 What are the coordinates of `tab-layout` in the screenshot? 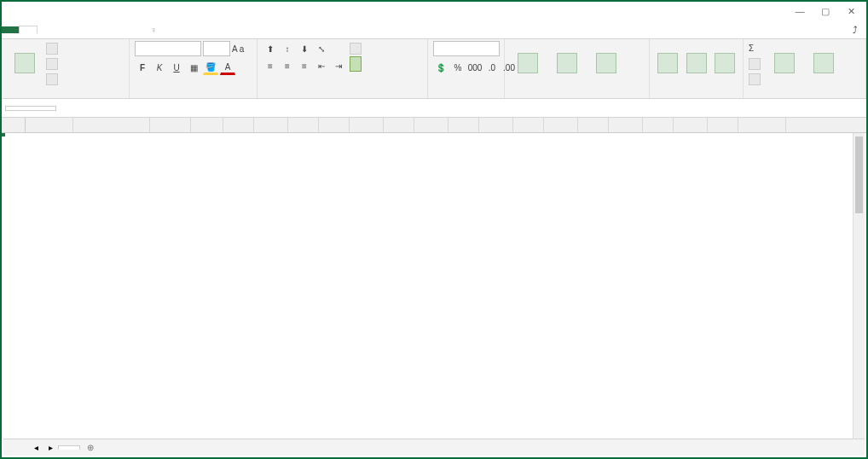 It's located at (63, 30).